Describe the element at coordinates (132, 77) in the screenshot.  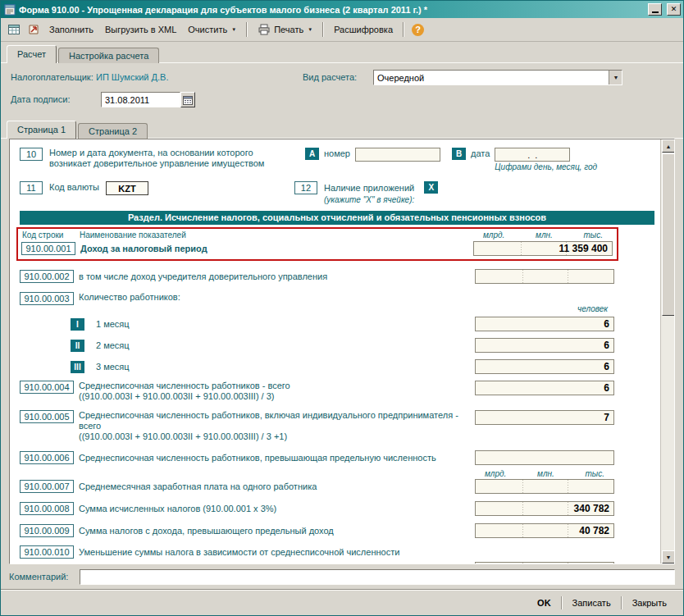
I see `taxpayer-value: ИП Шумский Д.В.` at that location.